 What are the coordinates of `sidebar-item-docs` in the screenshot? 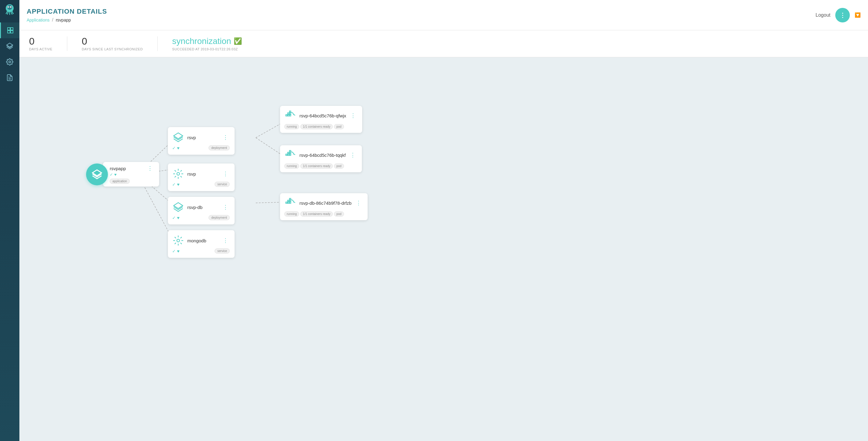 It's located at (10, 78).